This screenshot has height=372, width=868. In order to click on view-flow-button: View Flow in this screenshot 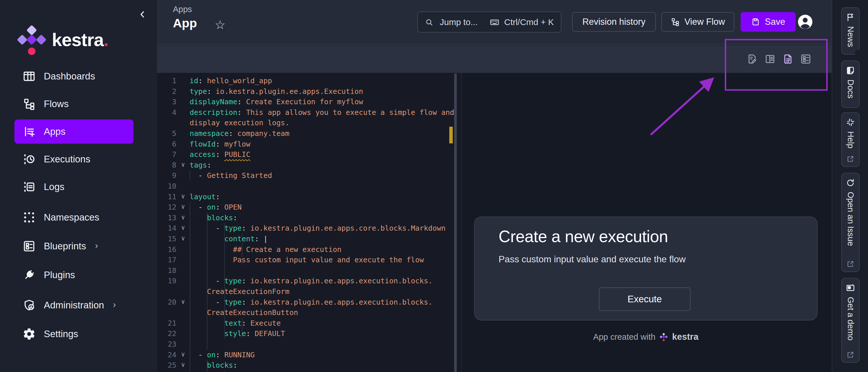, I will do `click(698, 22)`.